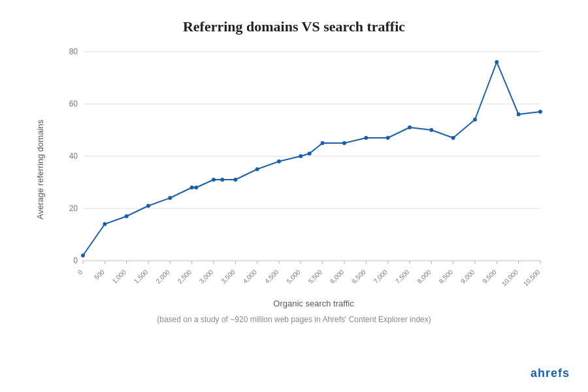 This screenshot has height=392, width=588. I want to click on svg-text: 7,000, so click(380, 276).